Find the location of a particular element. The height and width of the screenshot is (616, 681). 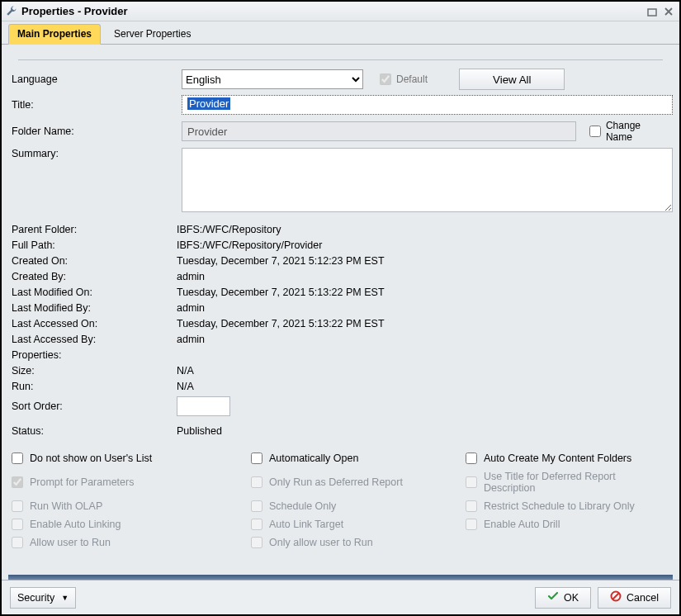

wrench-icon is located at coordinates (12, 12).